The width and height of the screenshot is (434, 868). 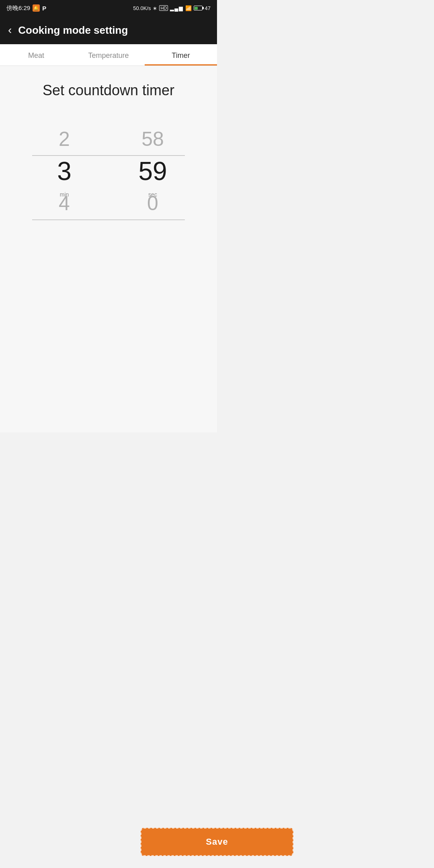 What do you see at coordinates (153, 171) in the screenshot?
I see `seconds-current: 59 sec` at bounding box center [153, 171].